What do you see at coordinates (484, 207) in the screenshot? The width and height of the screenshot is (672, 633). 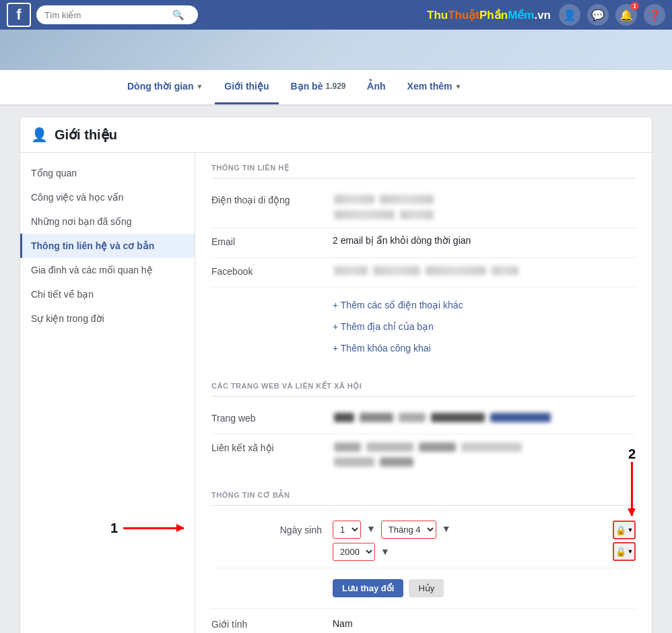 I see `phone-value` at bounding box center [484, 207].